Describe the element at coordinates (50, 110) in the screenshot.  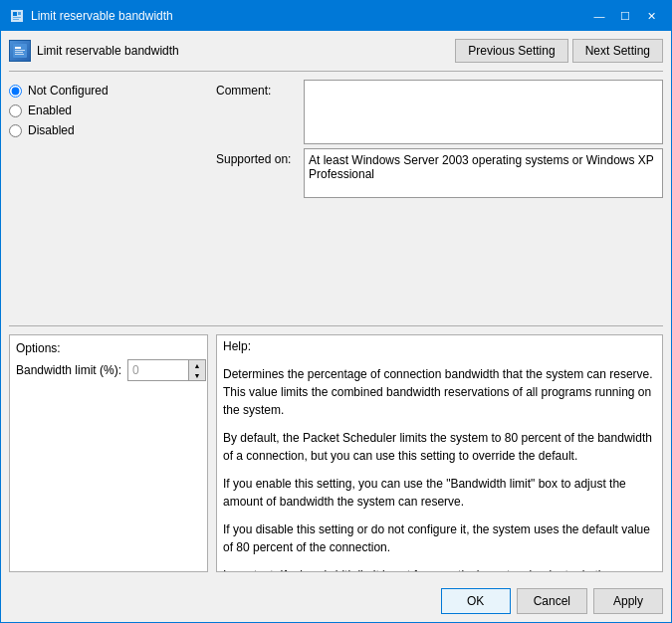
I see `radio-enabled-label: Enabled` at that location.